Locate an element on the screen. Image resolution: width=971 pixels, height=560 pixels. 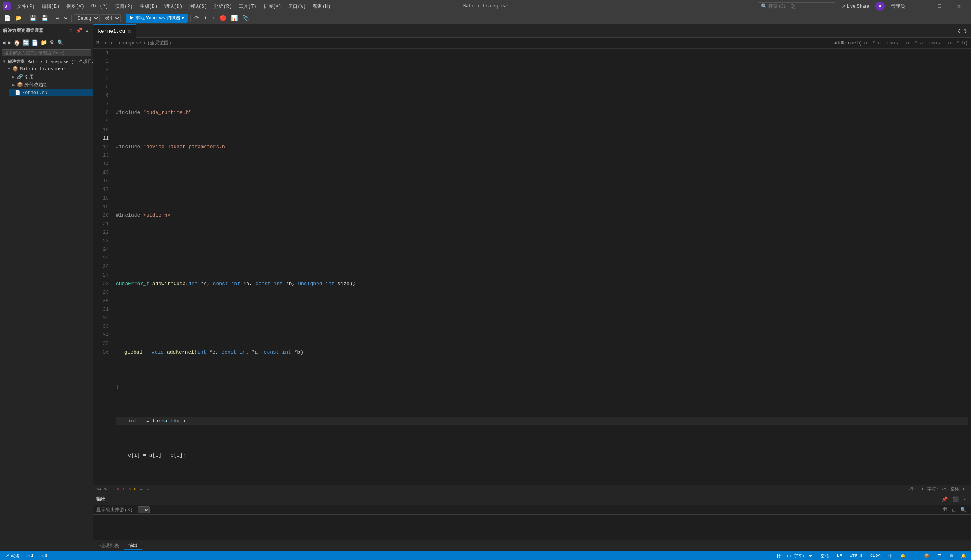
line-num-25: 25 is located at coordinates (104, 258).